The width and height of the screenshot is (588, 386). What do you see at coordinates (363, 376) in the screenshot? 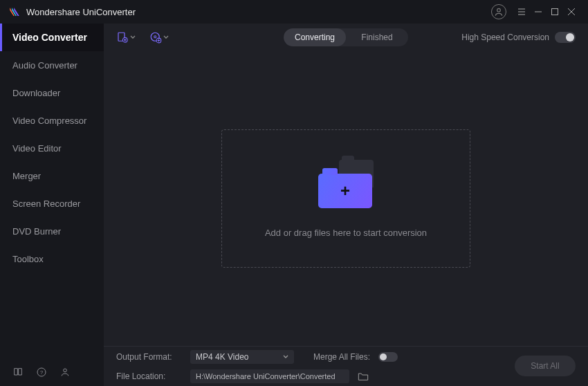
I see `open-folder-icon` at bounding box center [363, 376].